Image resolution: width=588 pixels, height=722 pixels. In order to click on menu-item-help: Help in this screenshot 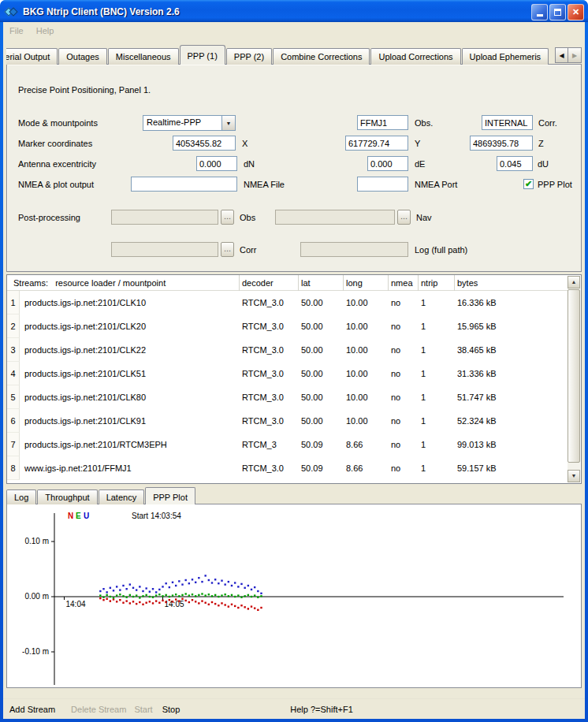, I will do `click(46, 31)`.